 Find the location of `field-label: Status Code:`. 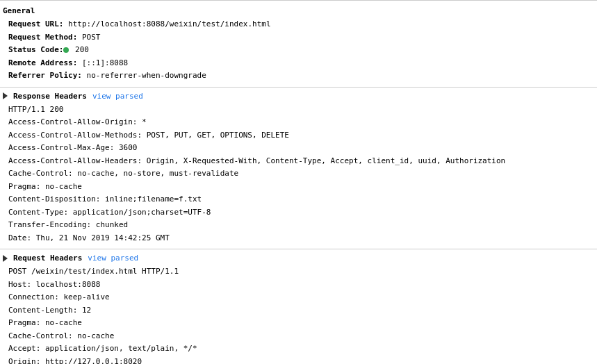

field-label: Status Code: is located at coordinates (36, 50).